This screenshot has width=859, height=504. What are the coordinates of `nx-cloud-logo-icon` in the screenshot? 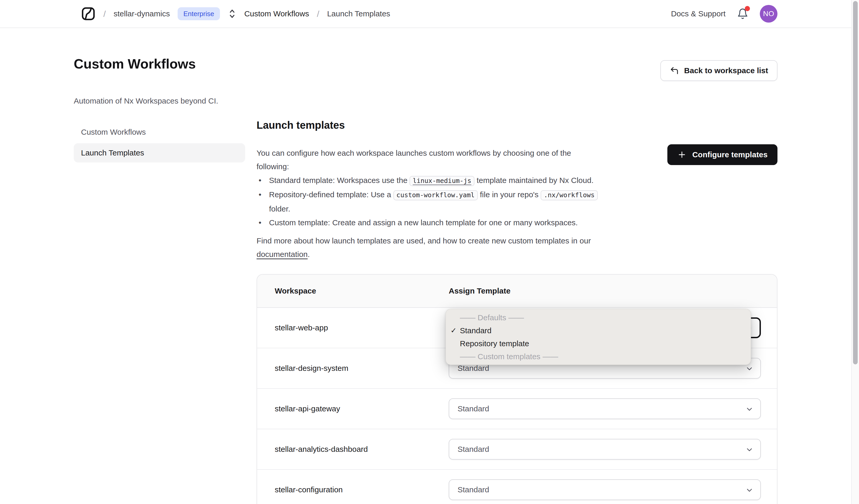 It's located at (88, 14).